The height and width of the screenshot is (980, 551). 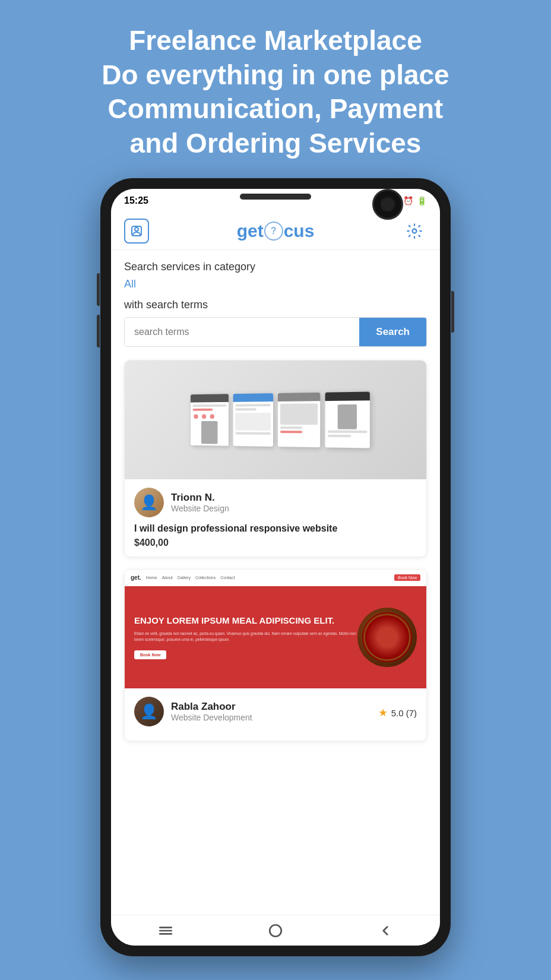 What do you see at coordinates (276, 267) in the screenshot?
I see `category-label: Search services in category` at bounding box center [276, 267].